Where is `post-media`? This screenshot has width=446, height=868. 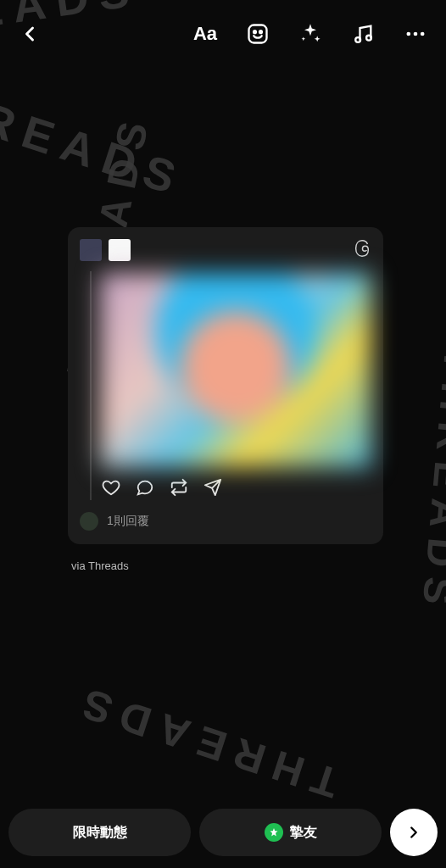
post-media is located at coordinates (236, 370).